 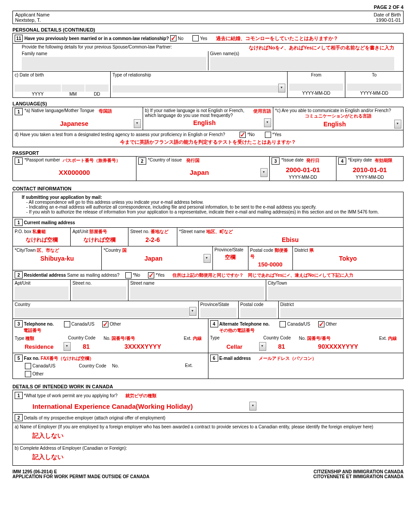 What do you see at coordinates (193, 311) in the screenshot?
I see `r-country-dropdown` at bounding box center [193, 311].